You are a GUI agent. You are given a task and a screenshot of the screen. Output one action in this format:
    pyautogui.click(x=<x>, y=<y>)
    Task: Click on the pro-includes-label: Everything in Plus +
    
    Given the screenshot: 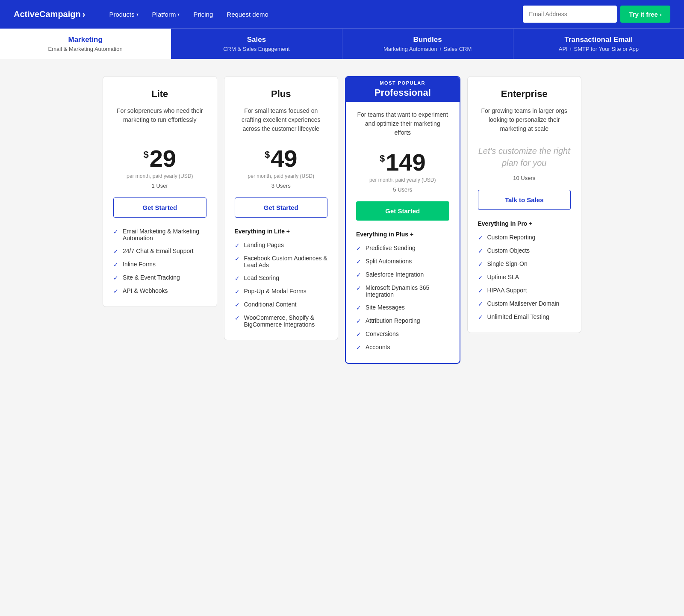 What is the action you would take?
    pyautogui.click(x=403, y=234)
    